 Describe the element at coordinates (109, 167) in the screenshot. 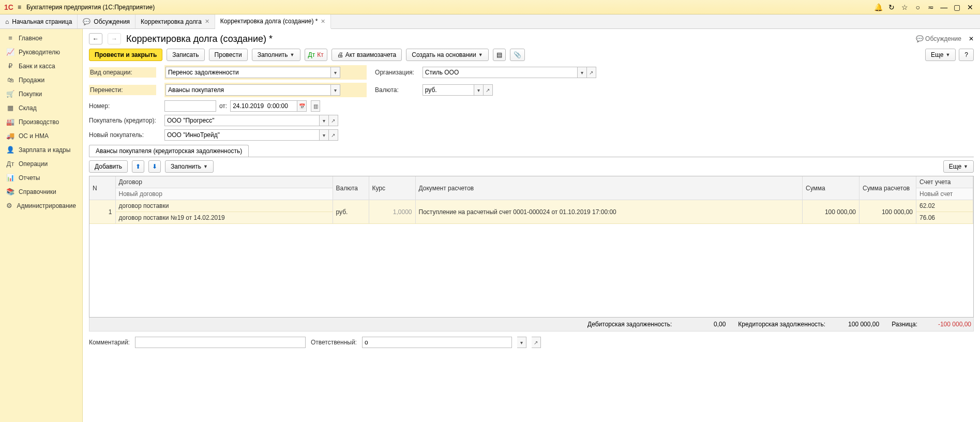

I see `add-row-button: Добавить` at that location.